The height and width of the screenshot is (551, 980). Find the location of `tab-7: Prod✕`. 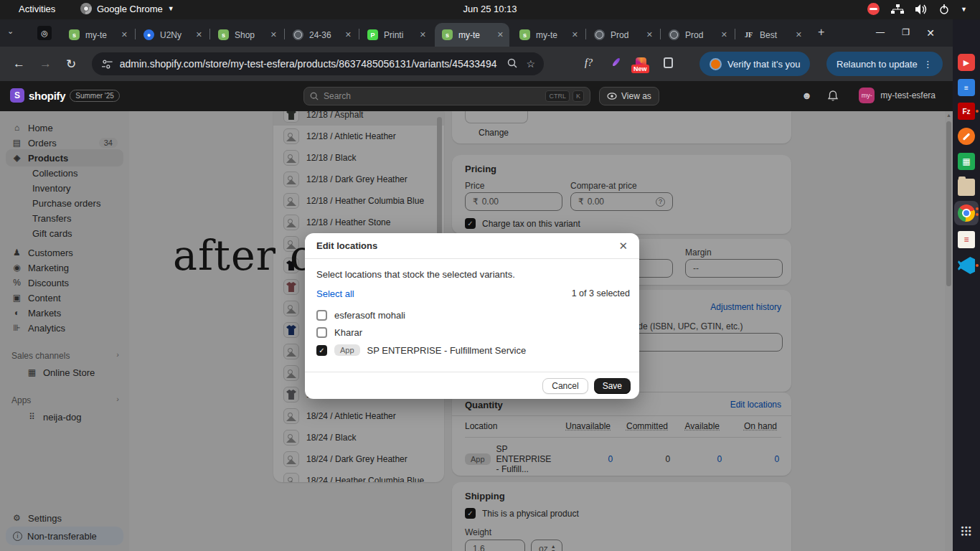

tab-7: Prod✕ is located at coordinates (623, 34).